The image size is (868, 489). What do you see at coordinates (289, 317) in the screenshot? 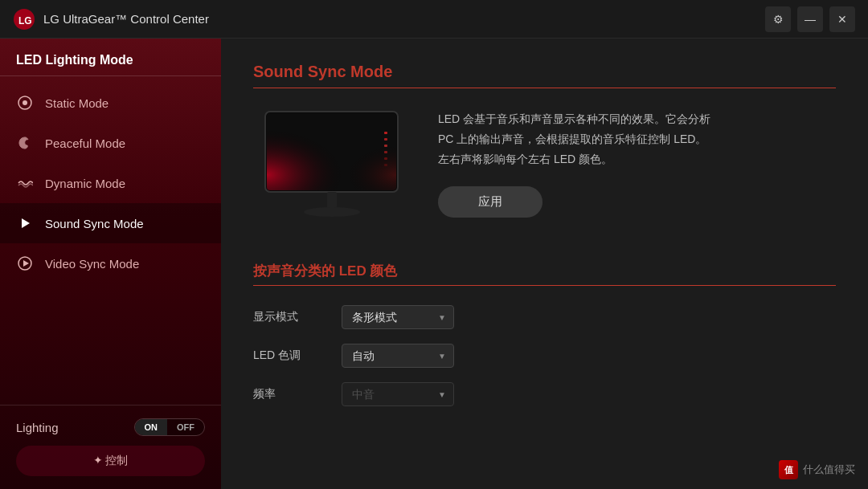
I see `display-mode-label: 显示模式` at bounding box center [289, 317].